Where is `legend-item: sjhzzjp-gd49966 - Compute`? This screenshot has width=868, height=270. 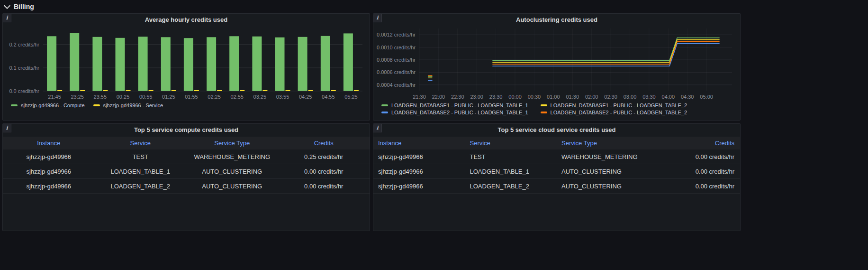
legend-item: sjhzzjp-gd49966 - Compute is located at coordinates (48, 105).